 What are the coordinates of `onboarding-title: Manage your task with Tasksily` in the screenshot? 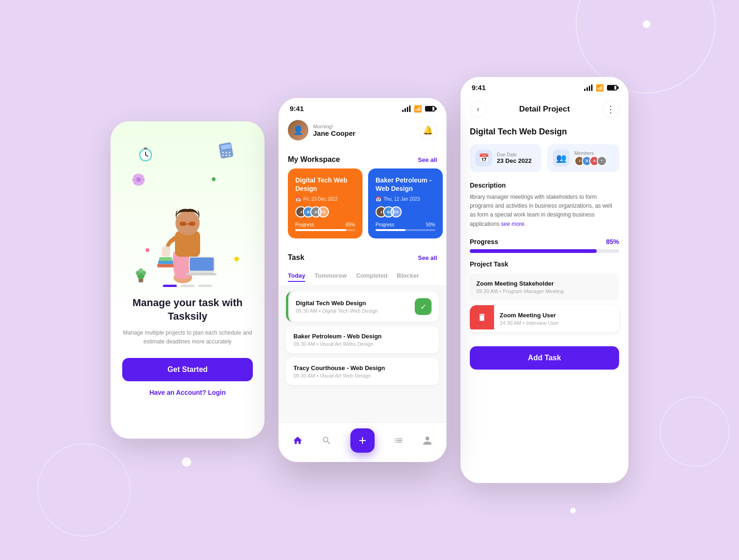 It's located at (188, 310).